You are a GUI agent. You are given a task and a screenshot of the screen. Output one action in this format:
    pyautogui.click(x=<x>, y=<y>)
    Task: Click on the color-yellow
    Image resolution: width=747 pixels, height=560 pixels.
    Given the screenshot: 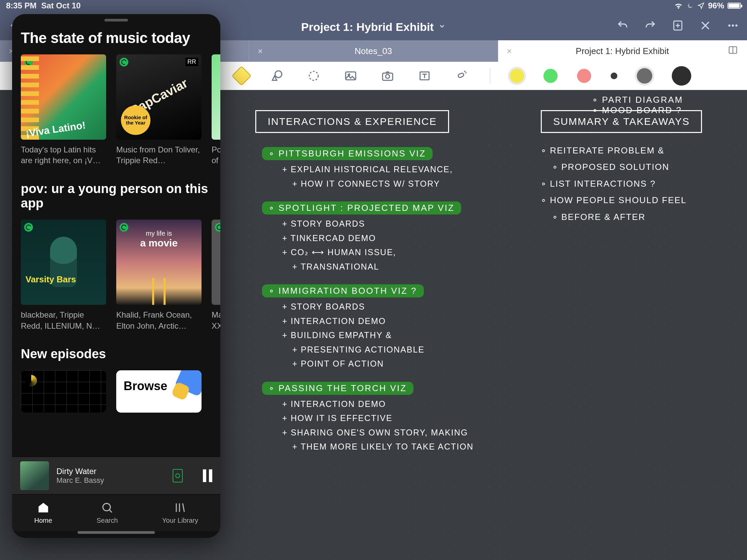 What is the action you would take?
    pyautogui.click(x=517, y=76)
    